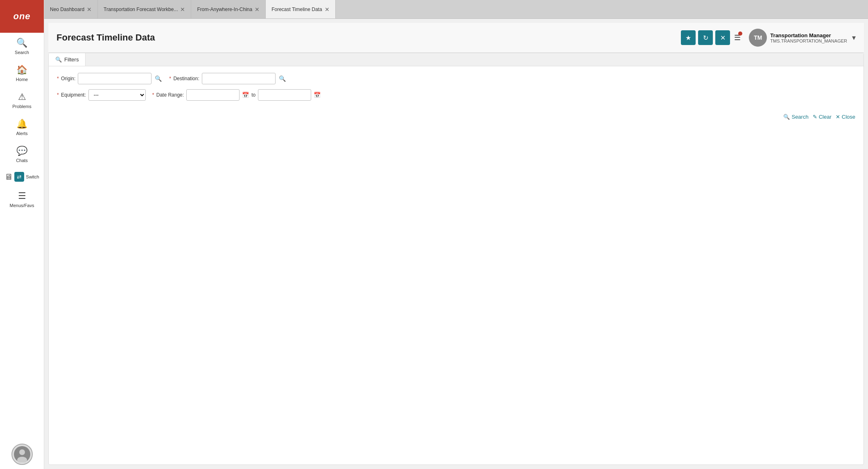 This screenshot has width=868, height=469. What do you see at coordinates (285, 95) in the screenshot?
I see `date-to-input` at bounding box center [285, 95].